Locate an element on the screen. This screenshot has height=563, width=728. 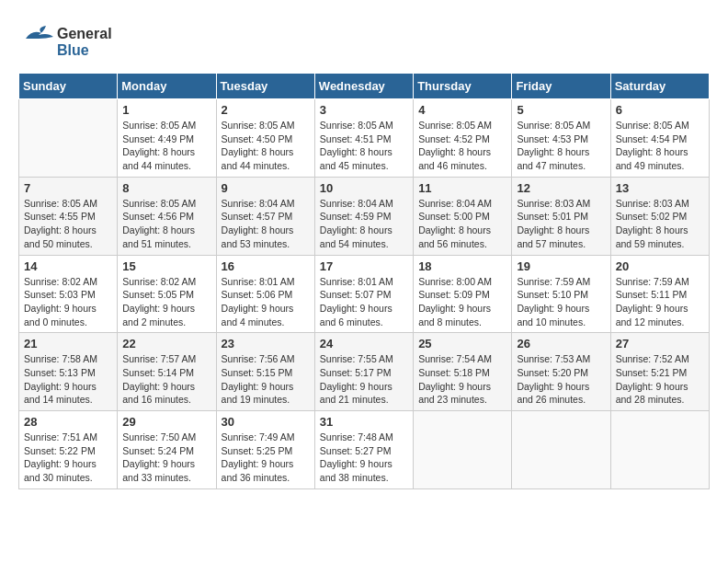
day-info: Sunrise: 8:05 AMSunset: 4:52 PMDaylight:… is located at coordinates (462, 145).